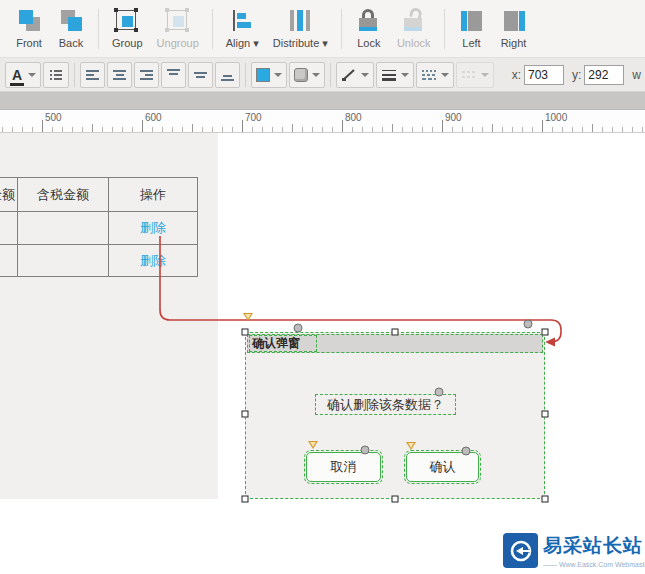  Describe the element at coordinates (442, 467) in the screenshot. I see `confirm-button: 确认` at that location.